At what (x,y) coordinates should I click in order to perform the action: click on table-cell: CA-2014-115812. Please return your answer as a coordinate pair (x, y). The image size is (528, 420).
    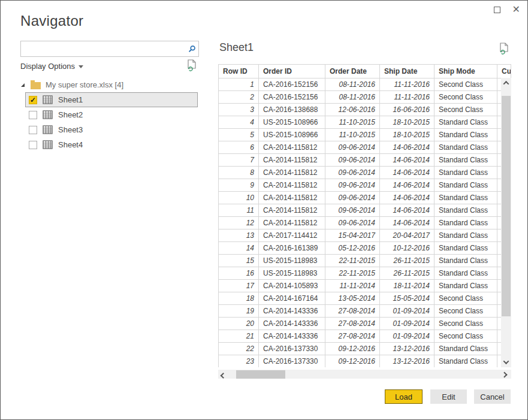
    Looking at the image, I should click on (292, 223).